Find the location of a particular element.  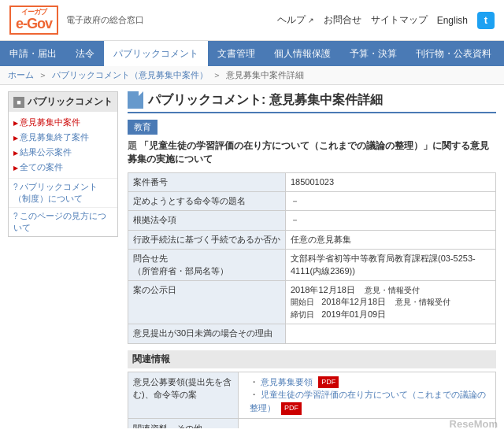

breadcrumb-home: ホーム is located at coordinates (20, 75).